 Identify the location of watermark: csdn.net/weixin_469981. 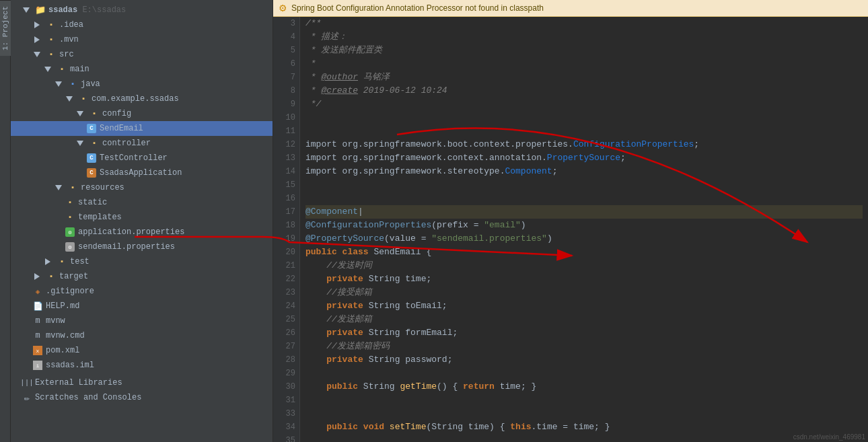
(829, 437).